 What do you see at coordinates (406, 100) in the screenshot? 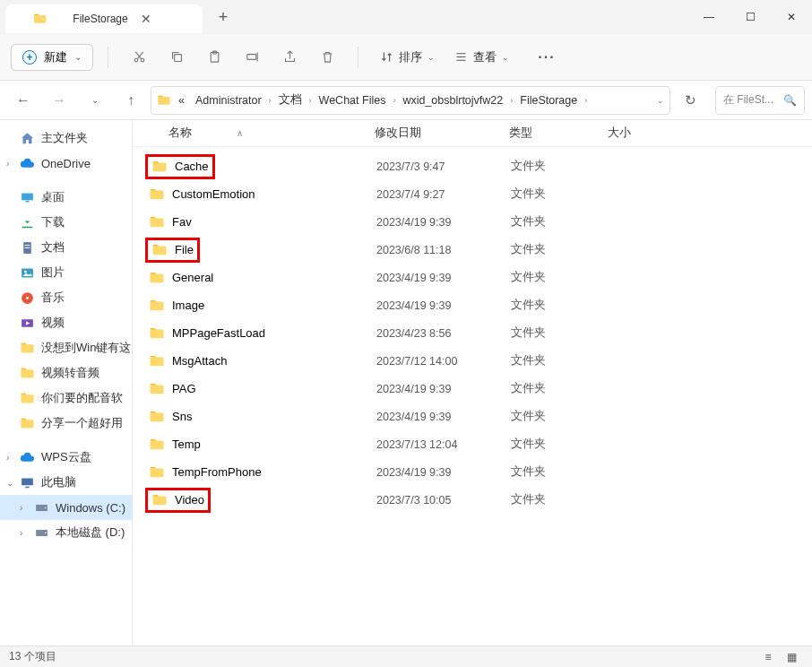
I see `address-bar-row: ← → ⌄ ↑ « Administrator › 文档 › WeChat Fi…` at bounding box center [406, 100].